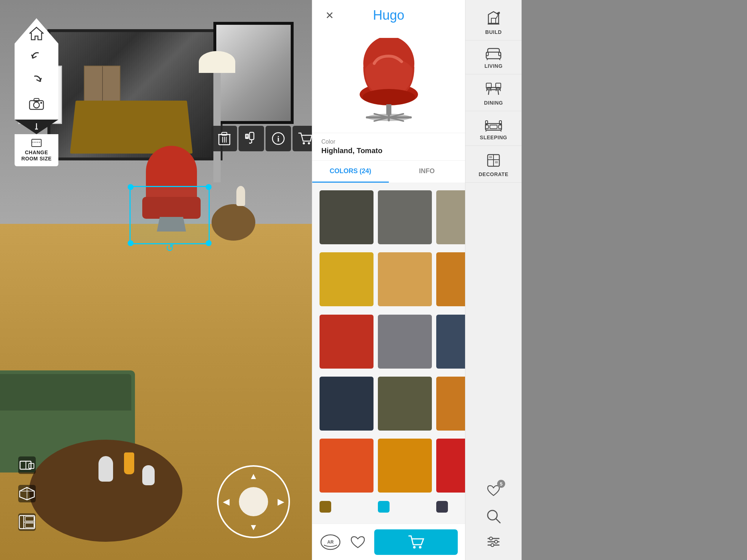 Image resolution: width=747 pixels, height=560 pixels. What do you see at coordinates (253, 502) in the screenshot?
I see `navigation-joystick: ▲ ▼ ◀ ▶` at bounding box center [253, 502].